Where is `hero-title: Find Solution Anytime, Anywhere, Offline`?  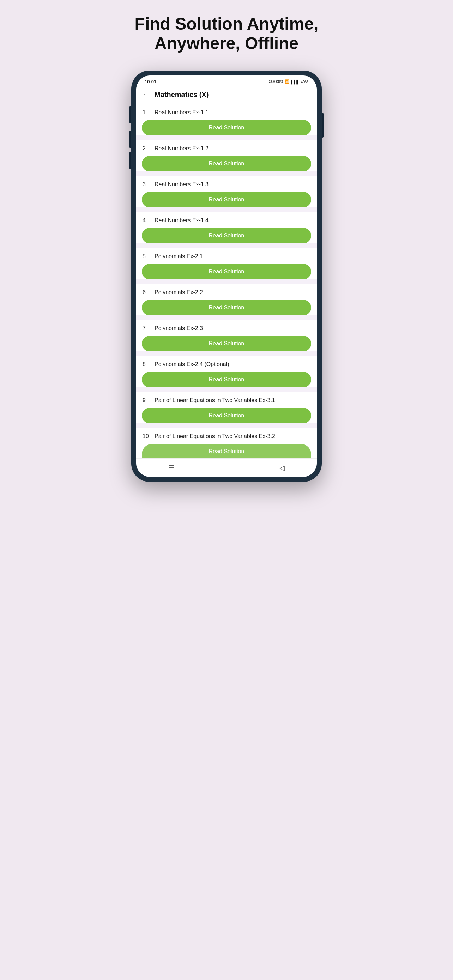
hero-title: Find Solution Anytime, Anywhere, Offline is located at coordinates (227, 33).